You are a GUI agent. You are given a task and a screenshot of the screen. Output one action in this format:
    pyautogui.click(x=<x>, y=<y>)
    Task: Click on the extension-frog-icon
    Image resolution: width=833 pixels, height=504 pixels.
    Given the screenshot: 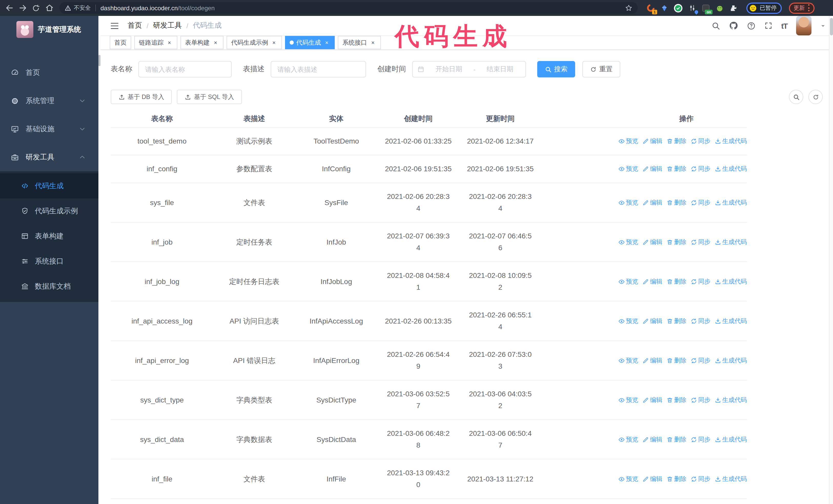 What is the action you would take?
    pyautogui.click(x=720, y=8)
    